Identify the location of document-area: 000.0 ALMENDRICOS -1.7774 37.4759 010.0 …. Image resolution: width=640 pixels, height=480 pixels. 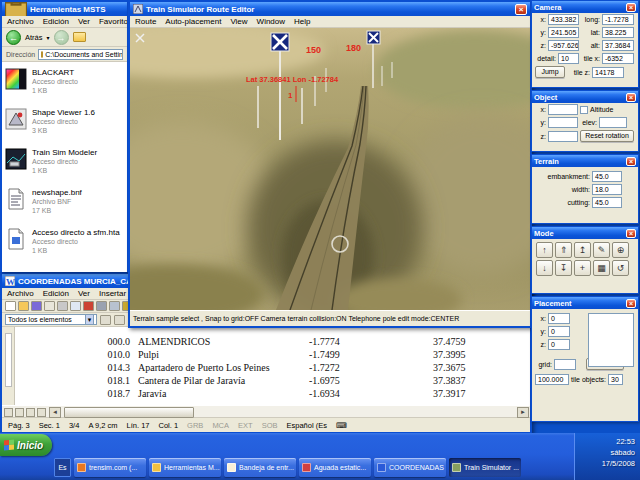
(266, 366).